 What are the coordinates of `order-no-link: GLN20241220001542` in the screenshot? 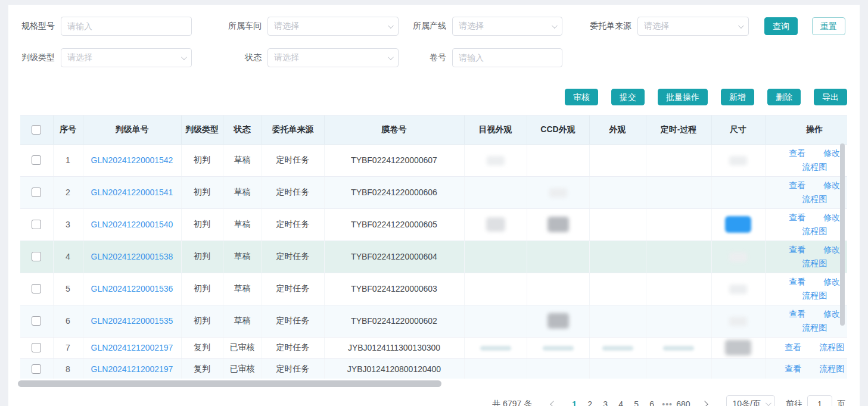 It's located at (132, 160).